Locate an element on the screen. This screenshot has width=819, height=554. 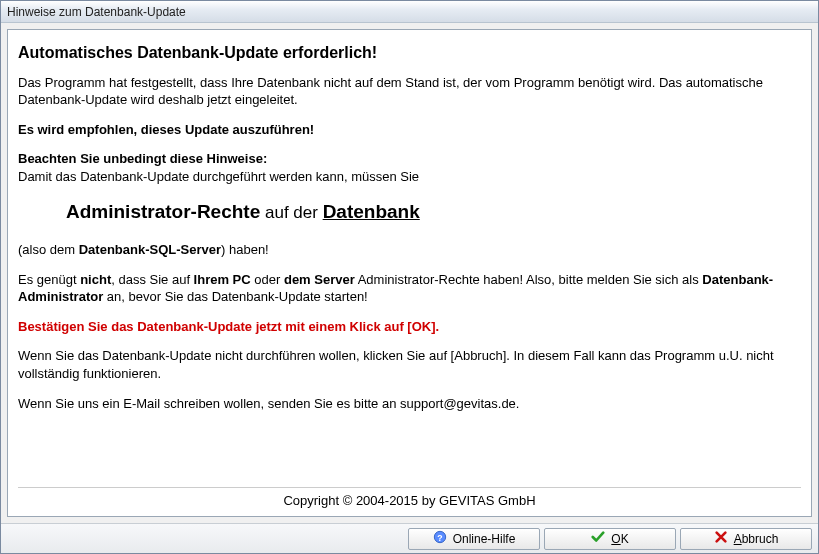
admin-rights-text: Administrator-Rechte is located at coordinates (163, 212).